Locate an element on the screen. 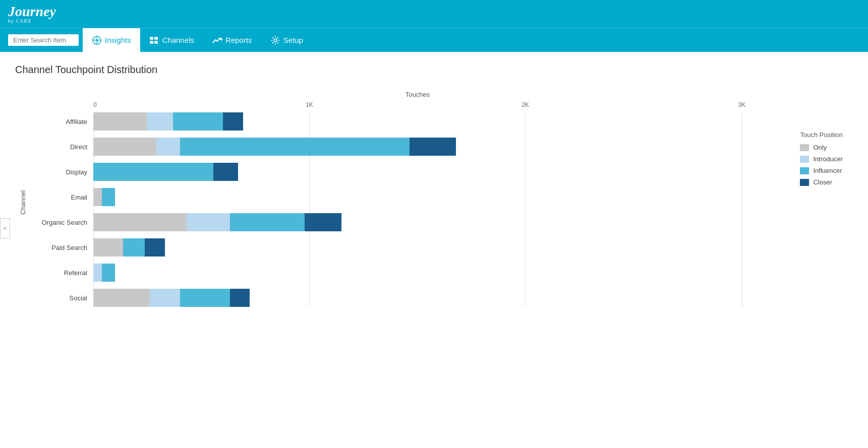  bar-row: Organic Search is located at coordinates (387, 222).